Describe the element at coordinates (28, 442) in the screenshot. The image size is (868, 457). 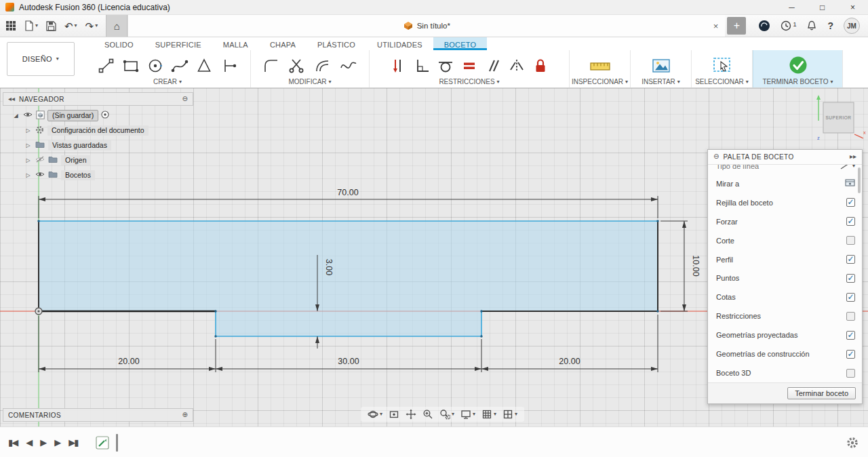
I see `timeline-step-back-button: ◀` at that location.